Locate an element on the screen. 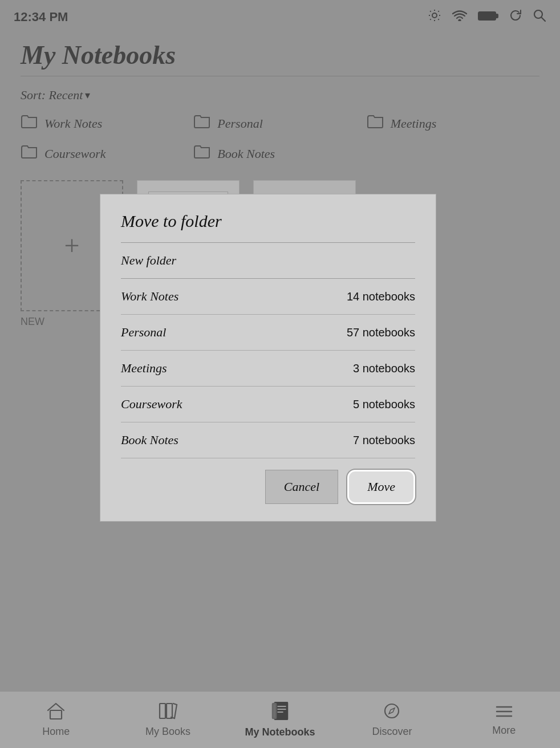 Image resolution: width=560 pixels, height=748 pixels. folder-option-count-meetings: 3 notebooks is located at coordinates (384, 368).